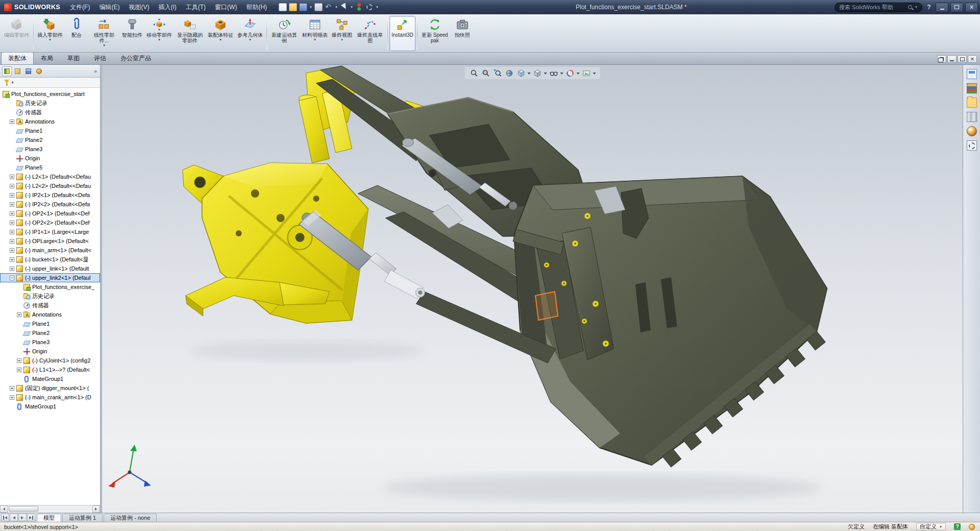 This screenshot has width=980, height=531. Describe the element at coordinates (109, 7) in the screenshot. I see `menu-edit: 编辑(E)` at that location.